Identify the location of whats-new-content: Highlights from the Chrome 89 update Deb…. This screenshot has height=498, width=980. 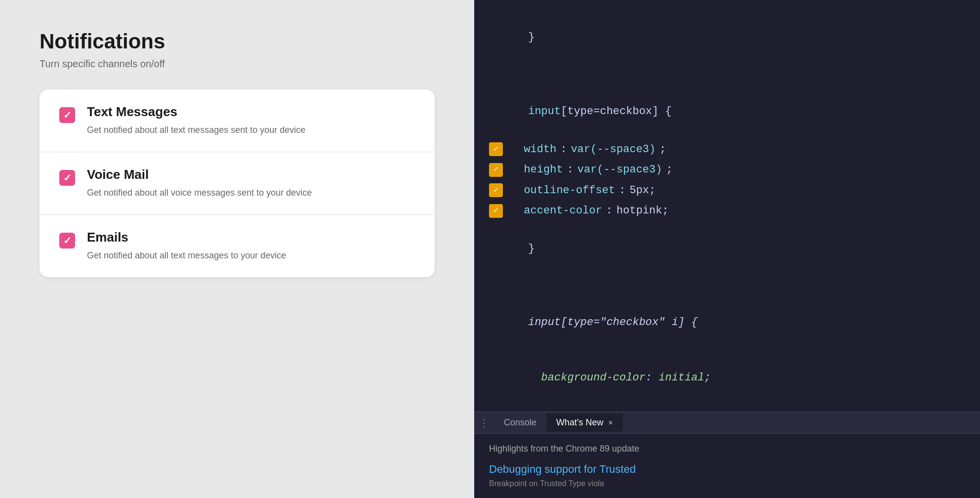
(727, 466).